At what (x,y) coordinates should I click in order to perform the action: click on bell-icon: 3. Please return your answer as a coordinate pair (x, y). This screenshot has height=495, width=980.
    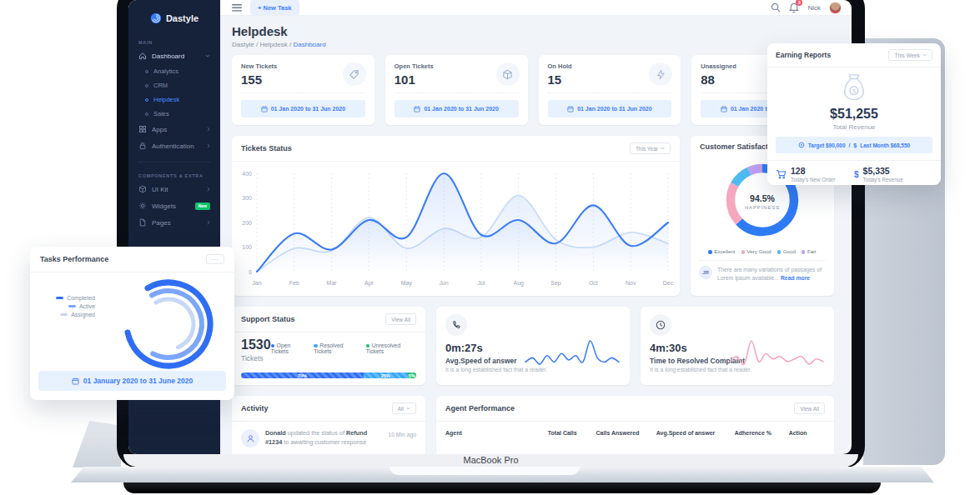
    Looking at the image, I should click on (794, 8).